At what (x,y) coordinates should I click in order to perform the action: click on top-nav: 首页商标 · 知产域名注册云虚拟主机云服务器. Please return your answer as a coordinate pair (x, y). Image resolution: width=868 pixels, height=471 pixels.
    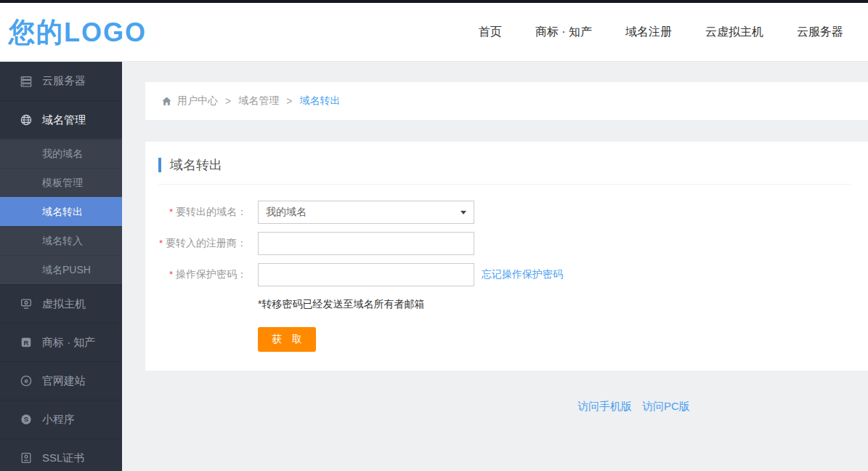
    Looking at the image, I should click on (666, 32).